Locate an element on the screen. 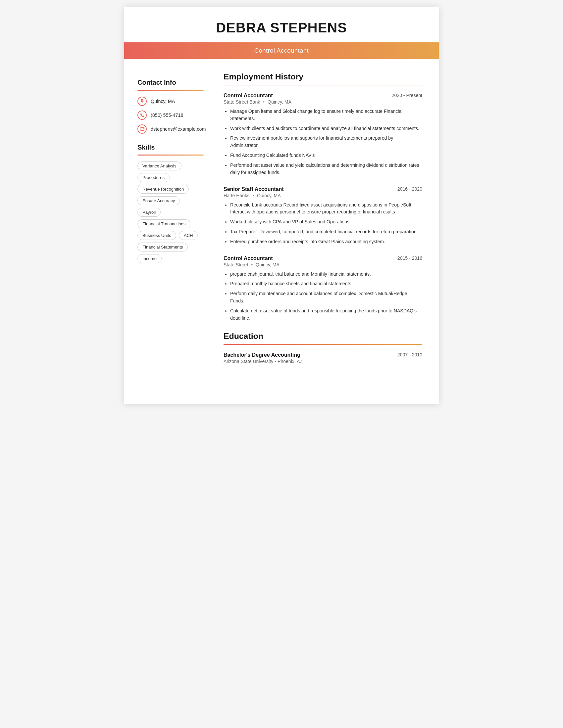 The image size is (563, 728). edu-degree-1: Bachelor's Degree Accounting is located at coordinates (262, 355).